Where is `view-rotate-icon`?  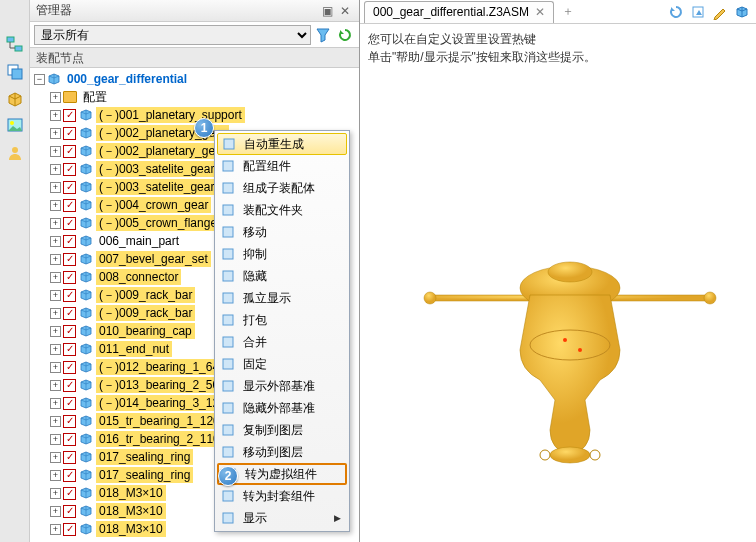
view-rotate-icon is located at coordinates (676, 12).